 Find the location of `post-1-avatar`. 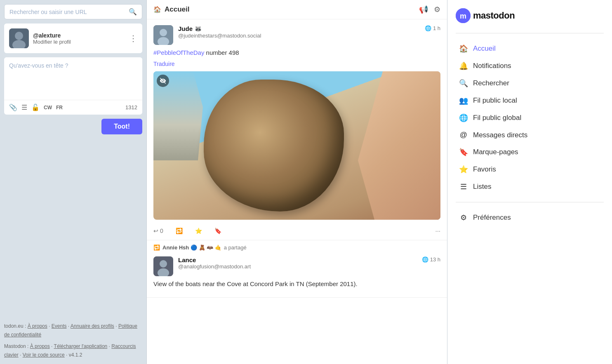

post-1-avatar is located at coordinates (163, 35).